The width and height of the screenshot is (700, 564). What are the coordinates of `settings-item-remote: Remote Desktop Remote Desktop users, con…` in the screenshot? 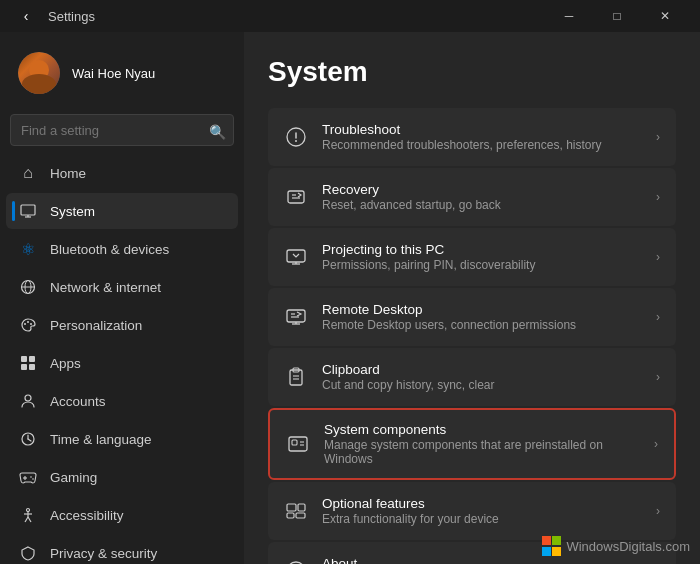 It's located at (472, 317).